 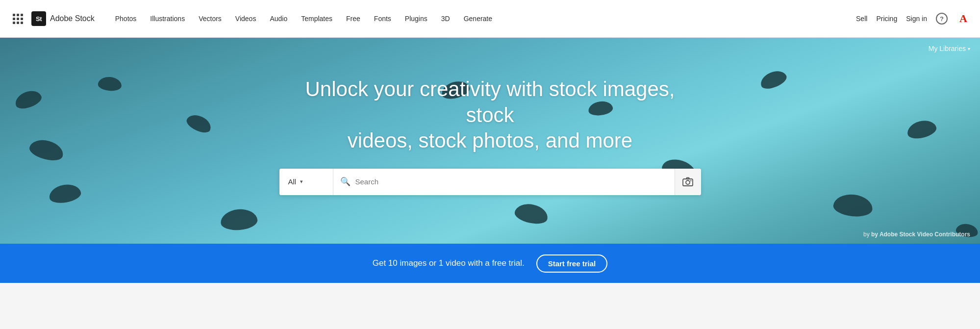 What do you see at coordinates (969, 49) in the screenshot?
I see `my-libraries-chevron: ▾` at bounding box center [969, 49].